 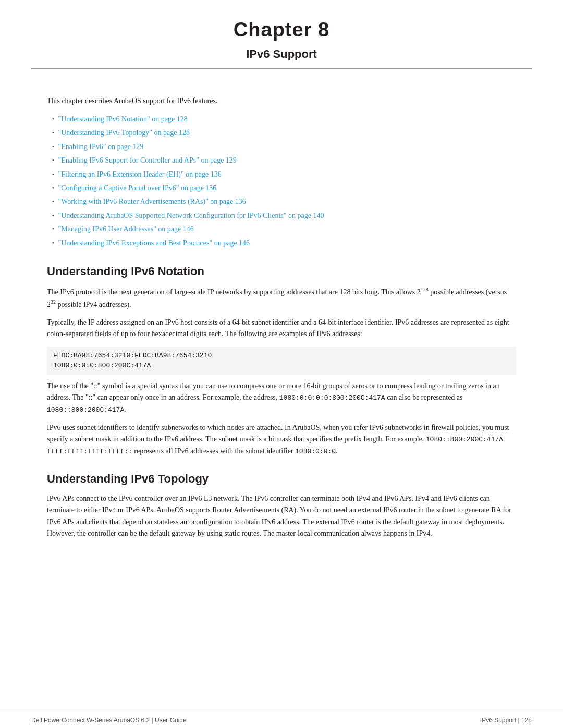 What do you see at coordinates (282, 720) in the screenshot?
I see `page-footer: Dell PowerConnect W-Series ArubaOS 6.2 |…` at bounding box center [282, 720].